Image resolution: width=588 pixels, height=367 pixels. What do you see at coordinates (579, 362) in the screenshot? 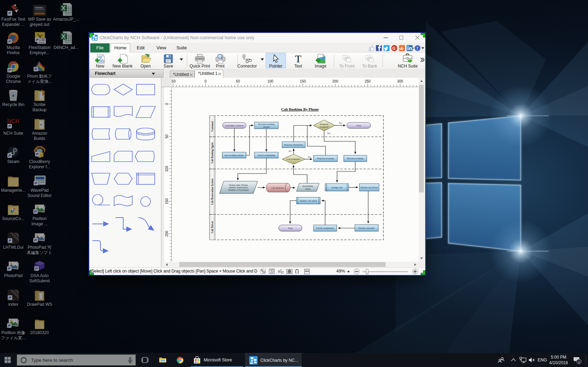
I see `svg-text: 1` at bounding box center [579, 362].